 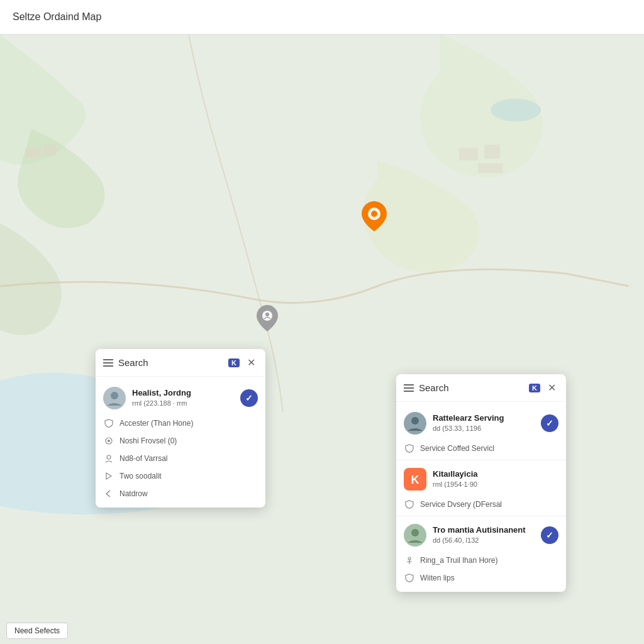 I want to click on card-left-row5: Natdrow, so click(x=180, y=494).